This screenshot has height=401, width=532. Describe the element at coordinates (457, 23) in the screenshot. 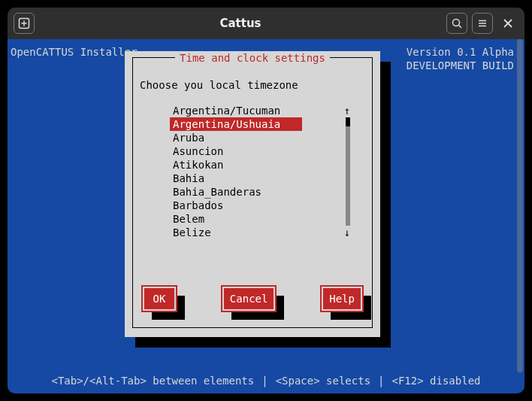

I see `search-icon` at that location.